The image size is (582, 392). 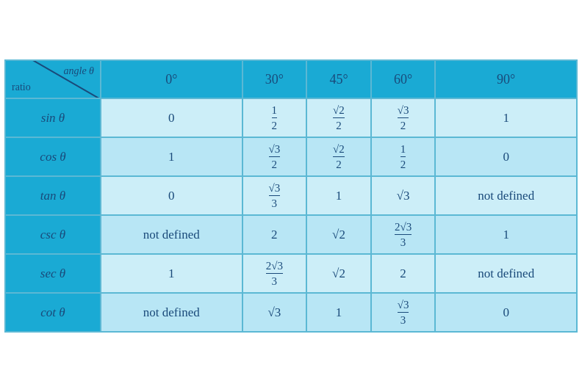 I want to click on cell-csc-45: √2, so click(x=339, y=235).